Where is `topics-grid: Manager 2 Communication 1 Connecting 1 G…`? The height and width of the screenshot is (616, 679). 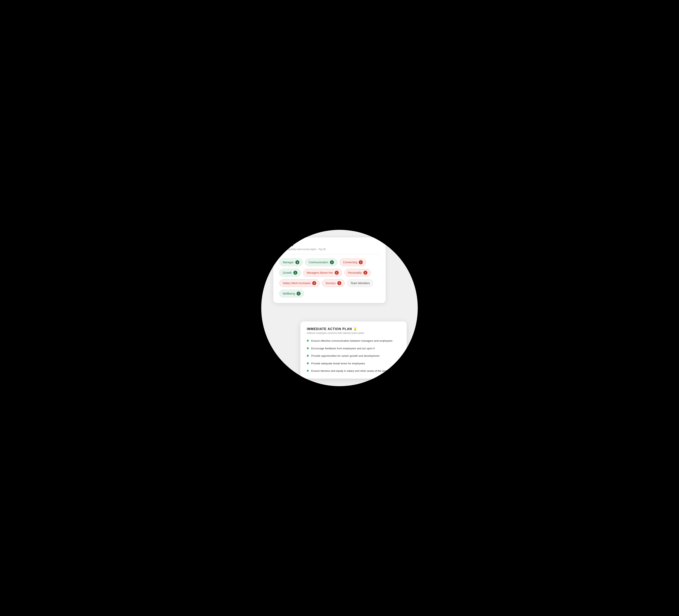
topics-grid: Manager 2 Communication 1 Connecting 1 G… is located at coordinates (329, 278).